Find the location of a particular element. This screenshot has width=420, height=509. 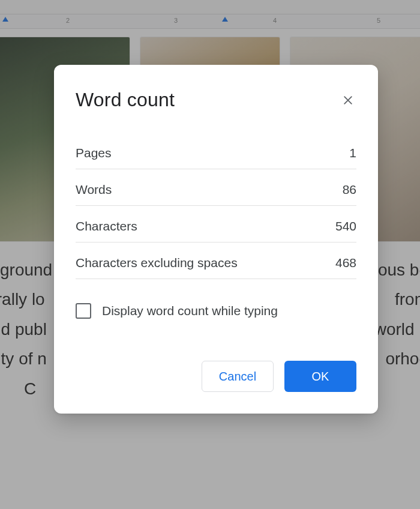

display-while-typing-checkbox is located at coordinates (83, 311).